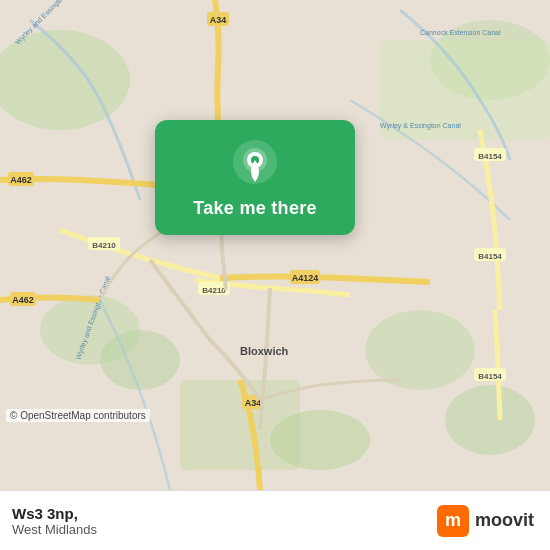 The height and width of the screenshot is (550, 550). Describe the element at coordinates (78, 416) in the screenshot. I see `osm-attribution: © OpenStreetMap contributors` at that location.